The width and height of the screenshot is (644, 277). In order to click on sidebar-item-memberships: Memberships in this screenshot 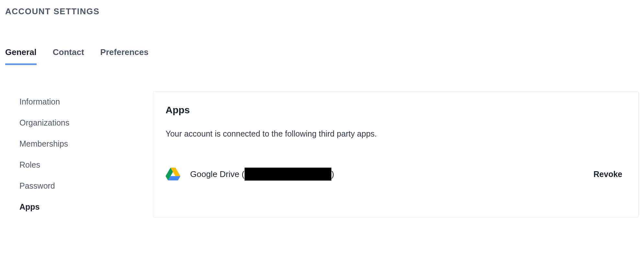, I will do `click(86, 144)`.